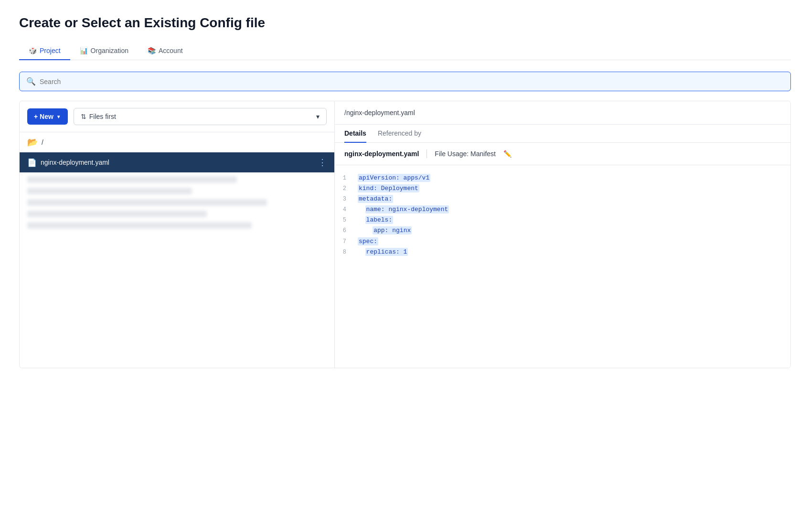 The width and height of the screenshot is (810, 532). What do you see at coordinates (32, 162) in the screenshot?
I see `file-icon: 📄` at bounding box center [32, 162].